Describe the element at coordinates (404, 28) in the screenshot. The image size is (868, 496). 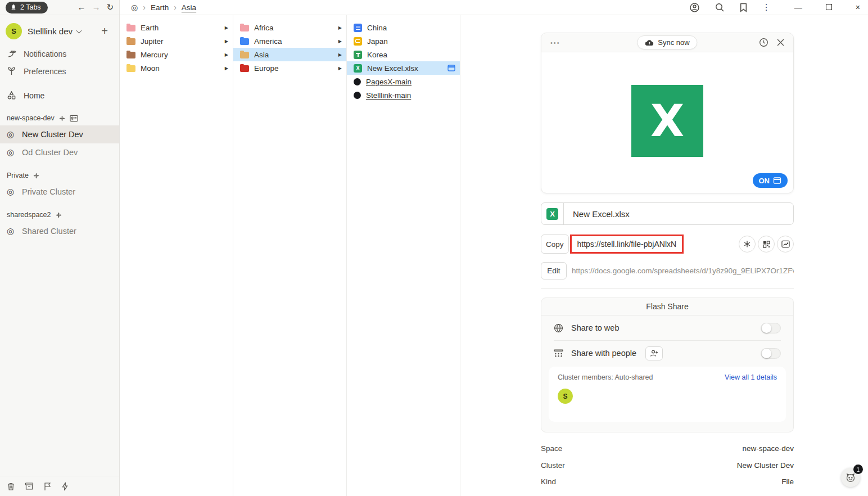
I see `file-row-china: China` at that location.